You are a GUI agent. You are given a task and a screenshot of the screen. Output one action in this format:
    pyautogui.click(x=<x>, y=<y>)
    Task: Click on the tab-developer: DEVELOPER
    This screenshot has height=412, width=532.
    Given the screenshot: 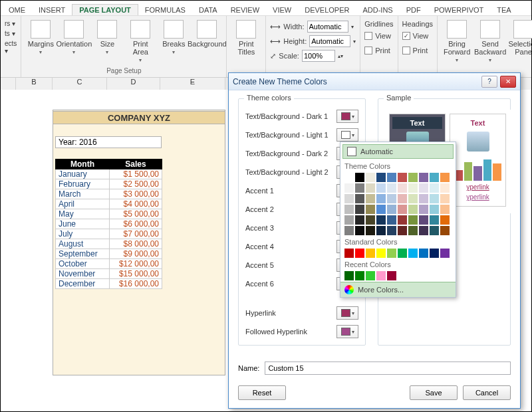 What is the action you would take?
    pyautogui.click(x=327, y=10)
    